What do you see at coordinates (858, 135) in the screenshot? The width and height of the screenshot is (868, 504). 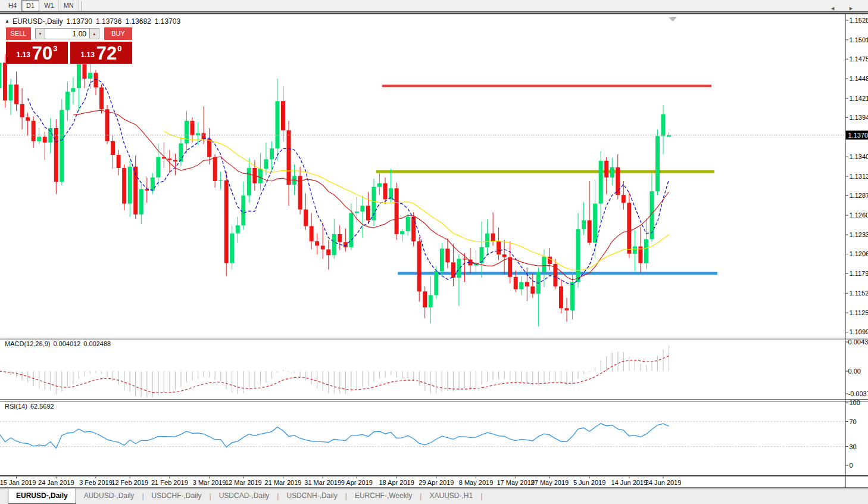 I see `svg-text: 1.13703` at bounding box center [858, 135].